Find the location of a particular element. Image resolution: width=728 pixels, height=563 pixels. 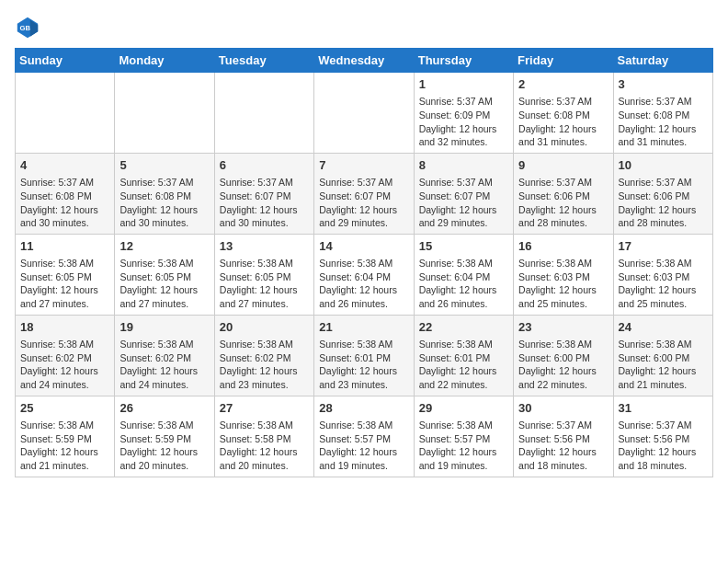

day-number: 18 is located at coordinates (64, 327).